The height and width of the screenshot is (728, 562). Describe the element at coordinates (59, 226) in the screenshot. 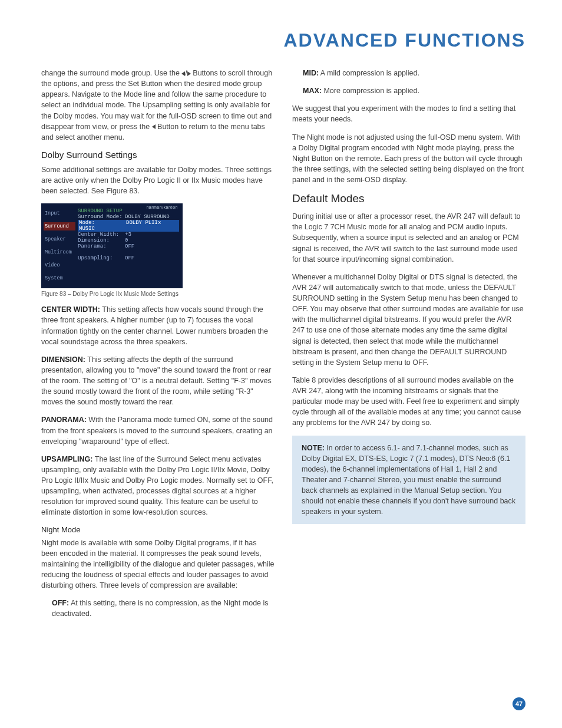

I see `figure-tab: Surround` at that location.